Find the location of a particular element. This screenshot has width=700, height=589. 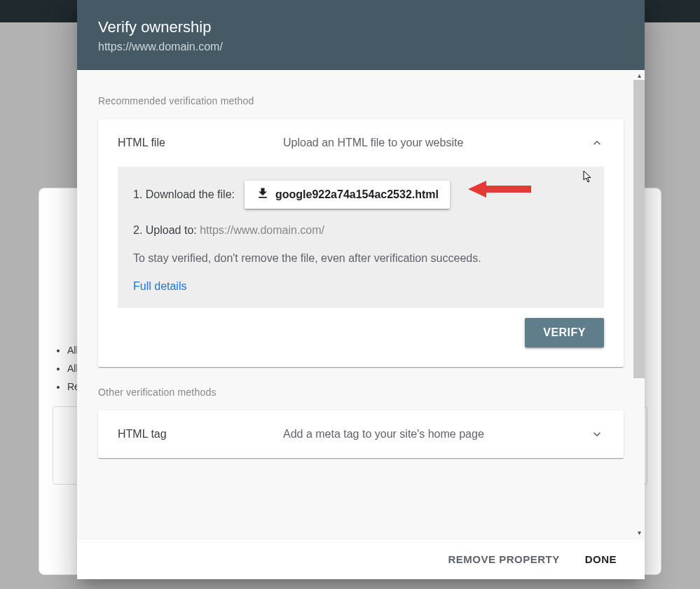

scrollbar-up-button: ▴ is located at coordinates (639, 76).